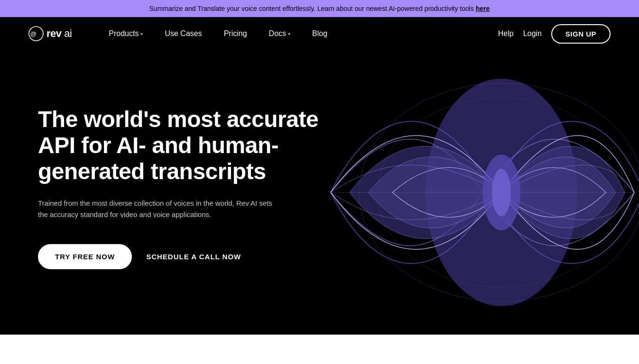 This screenshot has width=639, height=364. What do you see at coordinates (235, 34) in the screenshot?
I see `nav-item-pricing: Pricing` at bounding box center [235, 34].